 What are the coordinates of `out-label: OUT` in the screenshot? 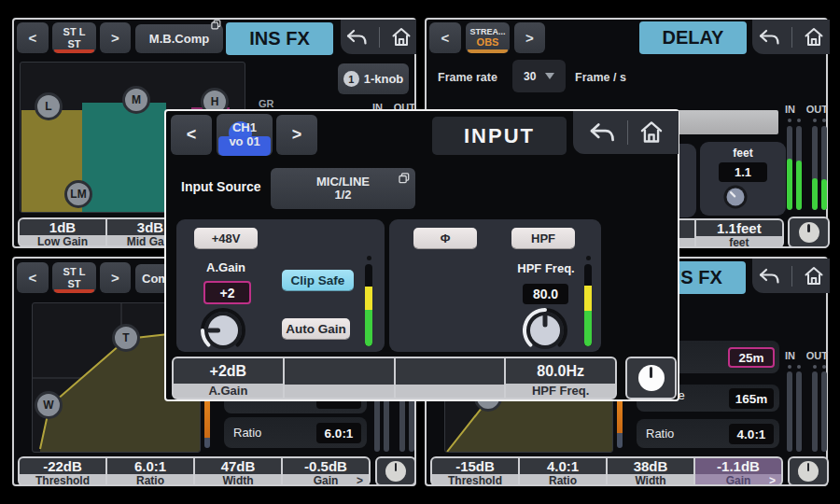 It's located at (818, 356).